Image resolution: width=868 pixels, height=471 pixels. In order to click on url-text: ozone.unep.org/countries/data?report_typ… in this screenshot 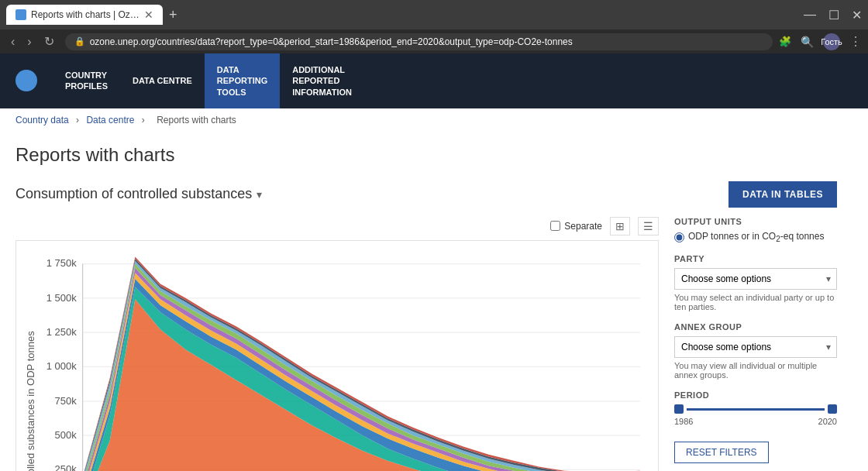, I will do `click(332, 42)`.